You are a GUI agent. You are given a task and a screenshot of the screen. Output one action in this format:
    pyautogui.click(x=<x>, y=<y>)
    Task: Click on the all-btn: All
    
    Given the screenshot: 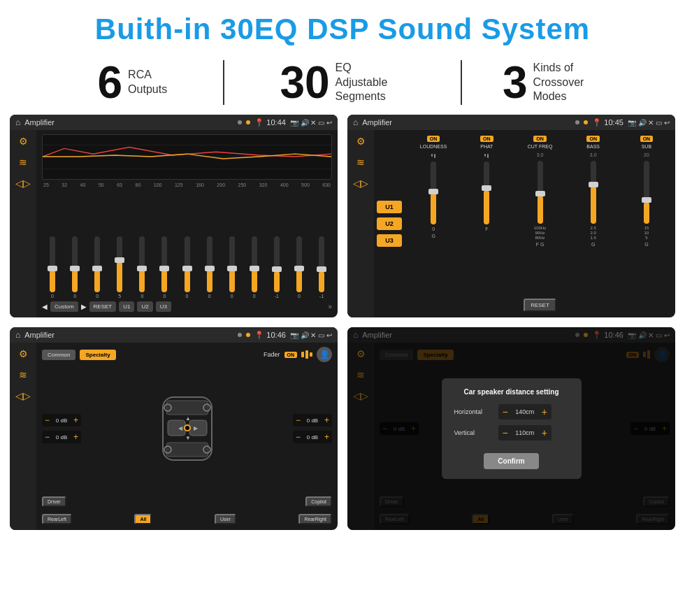 What is the action you would take?
    pyautogui.click(x=143, y=519)
    